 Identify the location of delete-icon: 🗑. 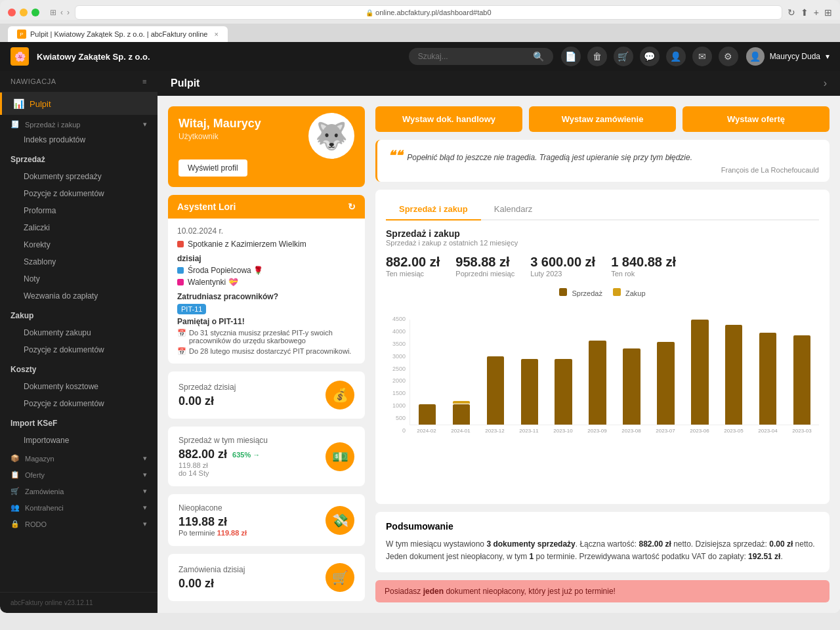
(597, 56).